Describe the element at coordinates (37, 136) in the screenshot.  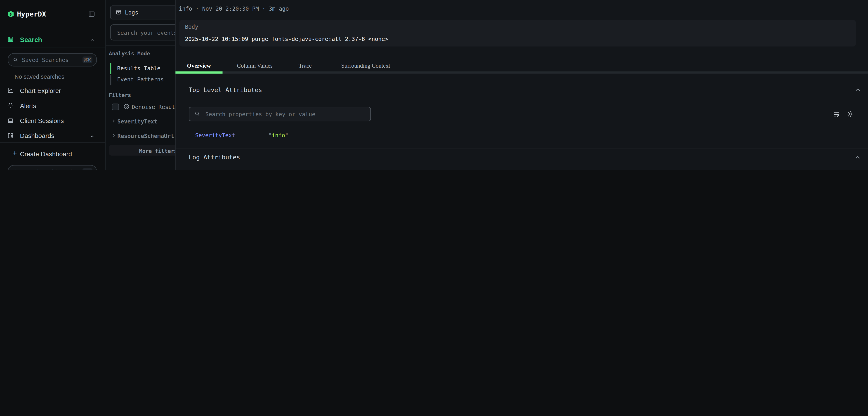
I see `sidebar-item-dashboards: Dashboards` at that location.